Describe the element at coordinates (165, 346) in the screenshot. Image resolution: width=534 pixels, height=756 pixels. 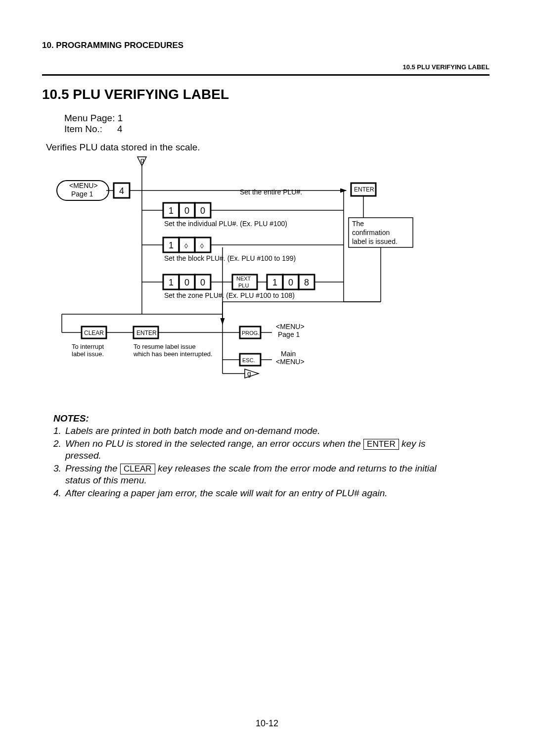
I see `resume1: To resume label issue` at that location.